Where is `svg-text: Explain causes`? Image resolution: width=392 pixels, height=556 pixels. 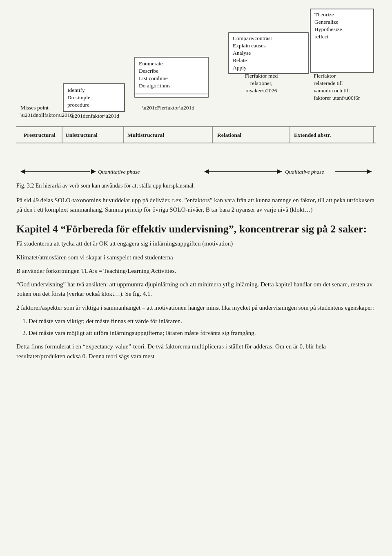 svg-text: Explain causes is located at coordinates (249, 46).